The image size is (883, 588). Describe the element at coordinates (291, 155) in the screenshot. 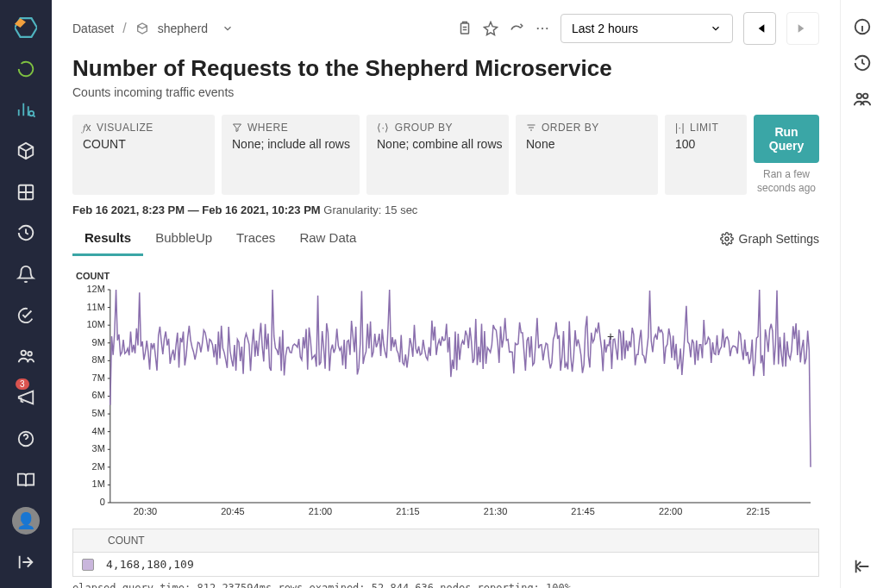

I see `where-clause: WHERE None; include all rows` at that location.